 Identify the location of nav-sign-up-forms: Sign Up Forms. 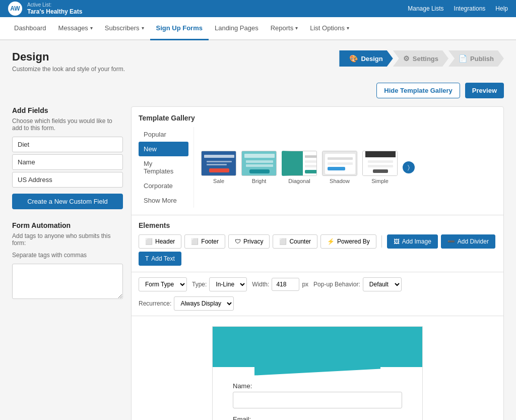
(179, 29).